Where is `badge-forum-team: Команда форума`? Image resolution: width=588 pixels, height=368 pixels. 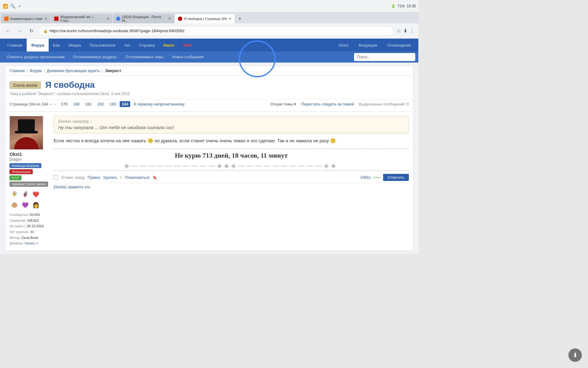
badge-forum-team: Команда форума is located at coordinates (29, 166).